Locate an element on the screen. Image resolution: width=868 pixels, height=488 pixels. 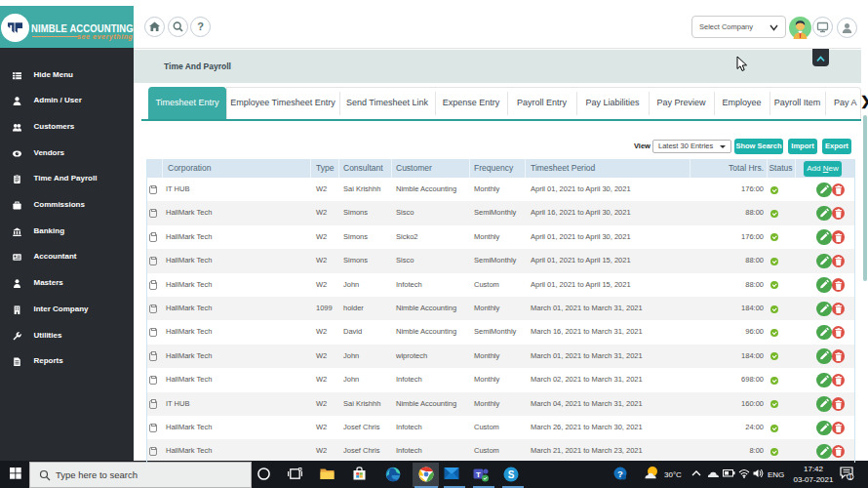
svg-text: 1 is located at coordinates (850, 476).